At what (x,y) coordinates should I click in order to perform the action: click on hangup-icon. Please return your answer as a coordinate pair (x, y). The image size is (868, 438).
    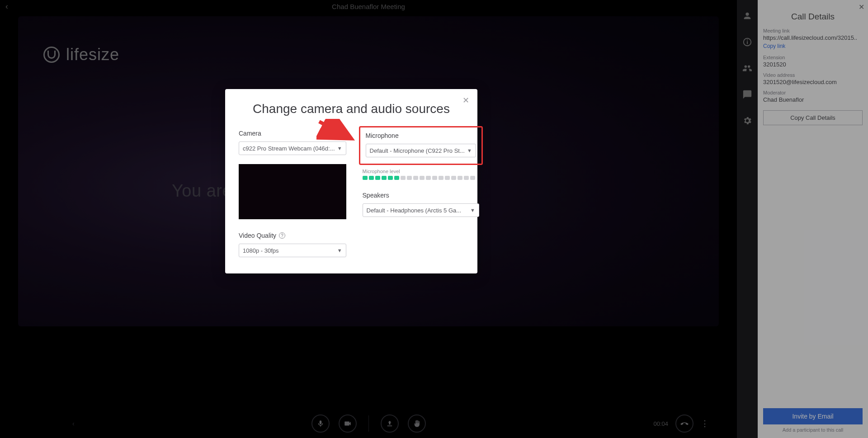
    Looking at the image, I should click on (684, 424).